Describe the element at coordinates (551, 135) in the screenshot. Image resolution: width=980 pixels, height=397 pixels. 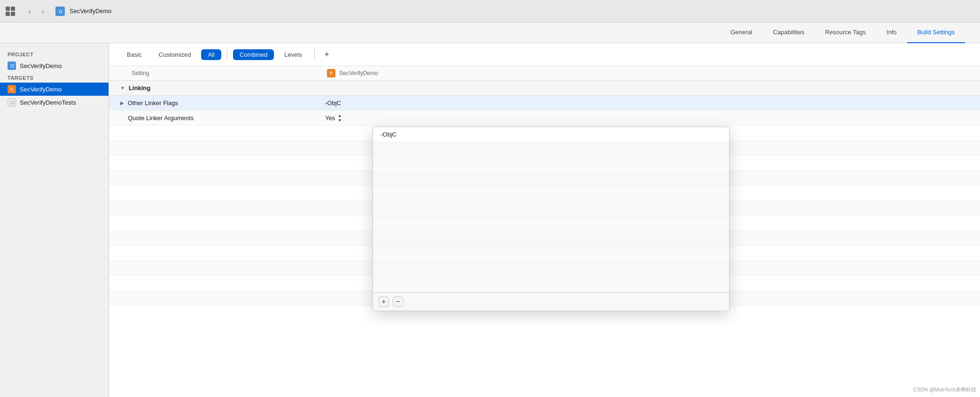
I see `list-item: -ObjC` at that location.